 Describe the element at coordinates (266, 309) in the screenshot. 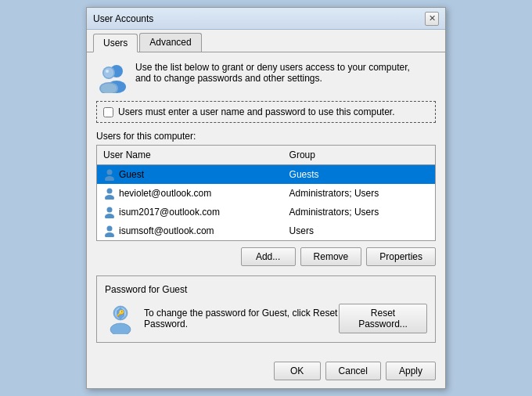

I see `password-section: Password for Guest 🔑 To change the passw…` at that location.